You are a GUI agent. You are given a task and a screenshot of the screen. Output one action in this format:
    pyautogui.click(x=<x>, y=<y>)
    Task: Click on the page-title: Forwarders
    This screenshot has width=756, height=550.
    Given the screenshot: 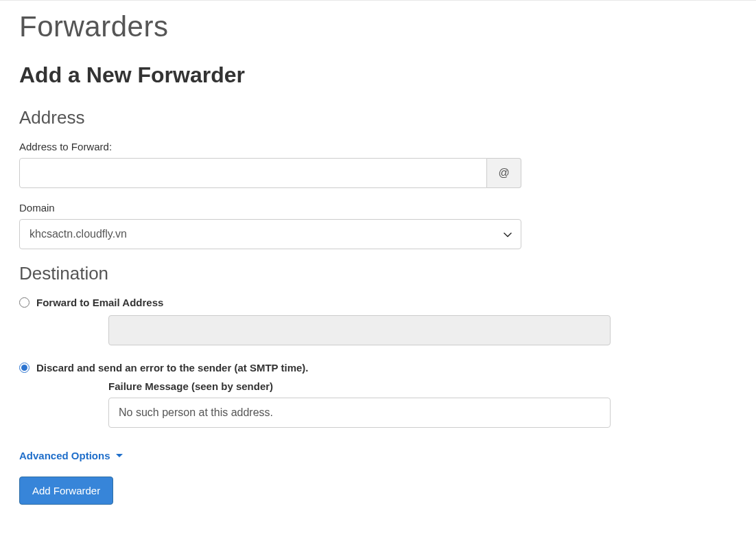 What is the action you would take?
    pyautogui.click(x=378, y=27)
    